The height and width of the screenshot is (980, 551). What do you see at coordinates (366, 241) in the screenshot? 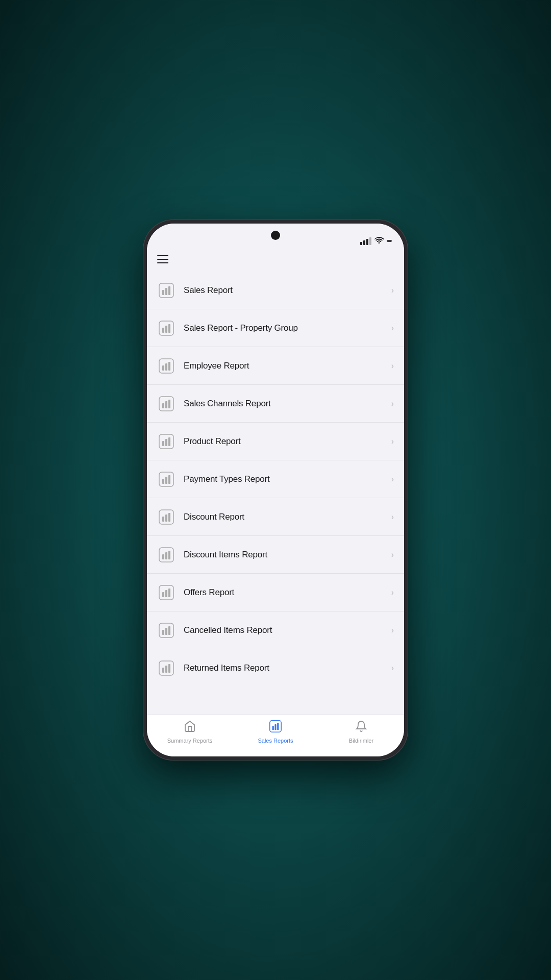
I see `signal-icon` at bounding box center [366, 241].